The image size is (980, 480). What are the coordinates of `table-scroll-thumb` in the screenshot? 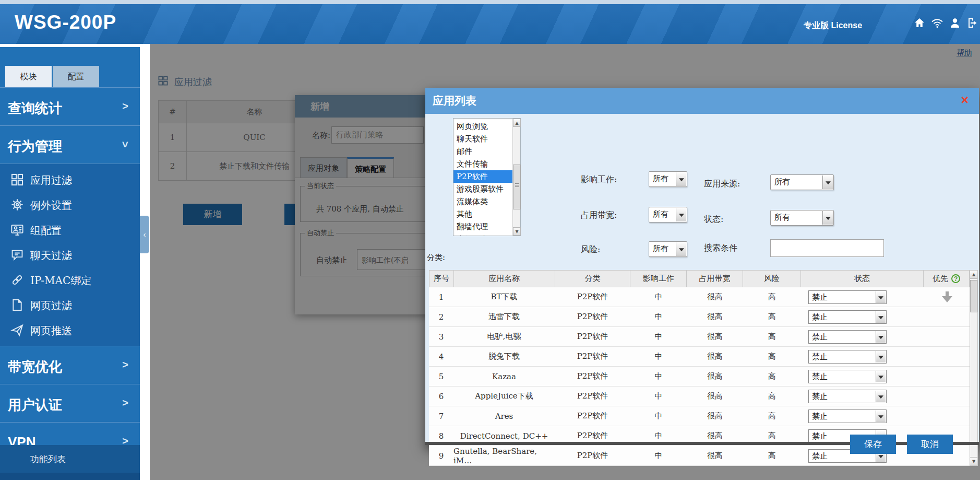 It's located at (974, 296).